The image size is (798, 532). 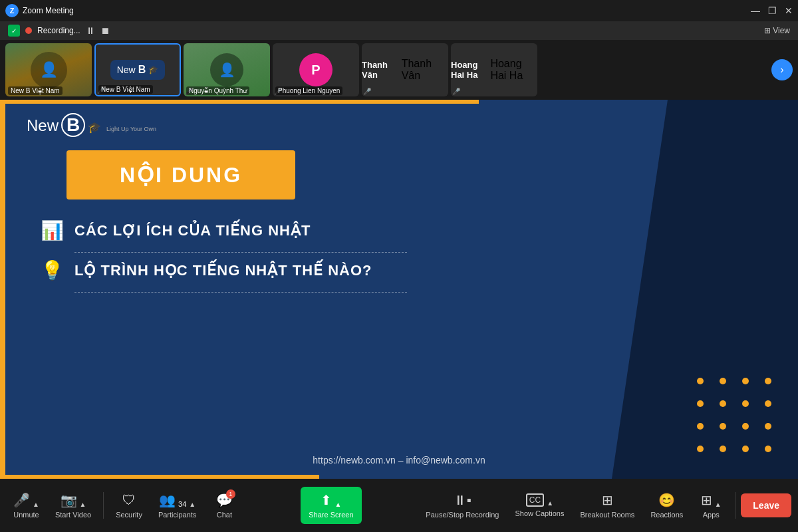 I want to click on breakout-rooms-button: ⊞ Breakout Rooms, so click(x=607, y=505).